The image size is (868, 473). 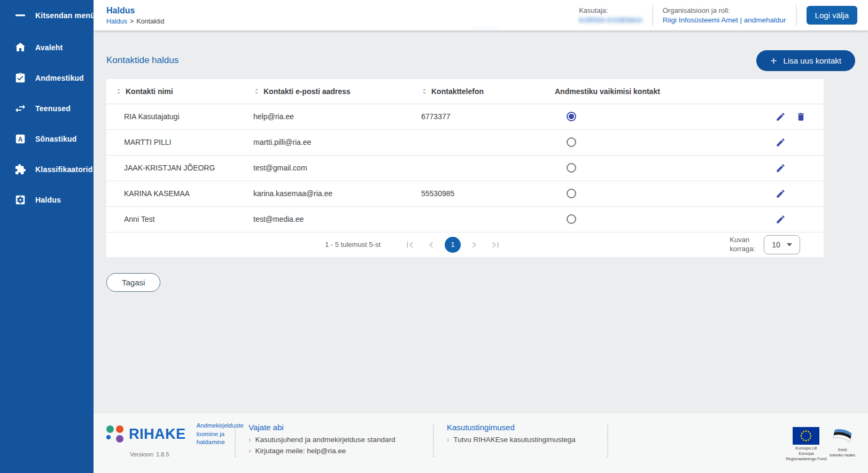 What do you see at coordinates (812, 61) in the screenshot?
I see `add-contact-label: Lisa uus kontakt` at bounding box center [812, 61].